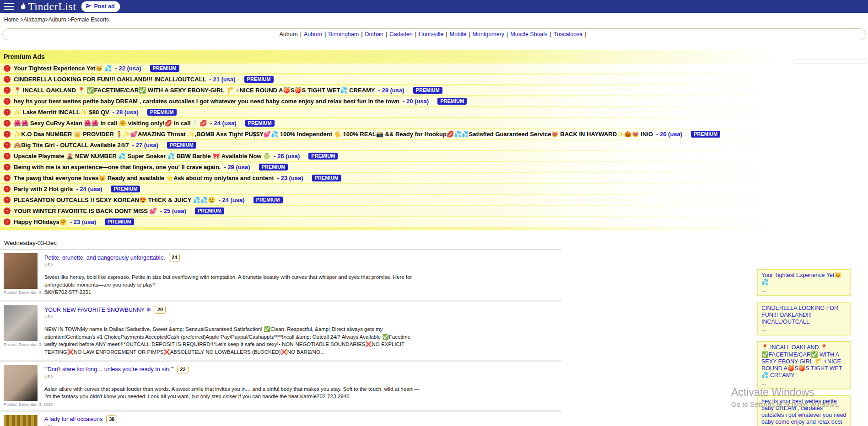 The height and width of the screenshot is (426, 868). What do you see at coordinates (40, 222) in the screenshot?
I see `premium-ad-title: Happy HOlidays🤗` at bounding box center [40, 222].